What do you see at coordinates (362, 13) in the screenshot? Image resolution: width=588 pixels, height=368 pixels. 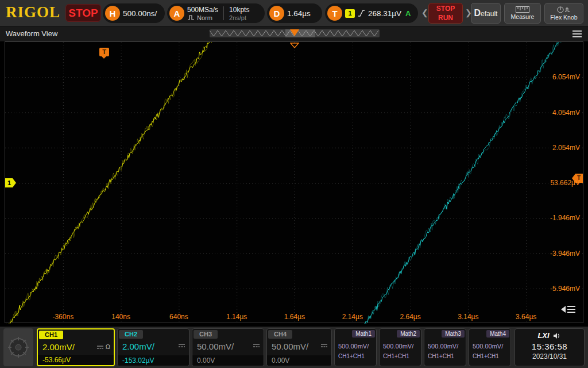 I see `trigger-slope-icon` at bounding box center [362, 13].